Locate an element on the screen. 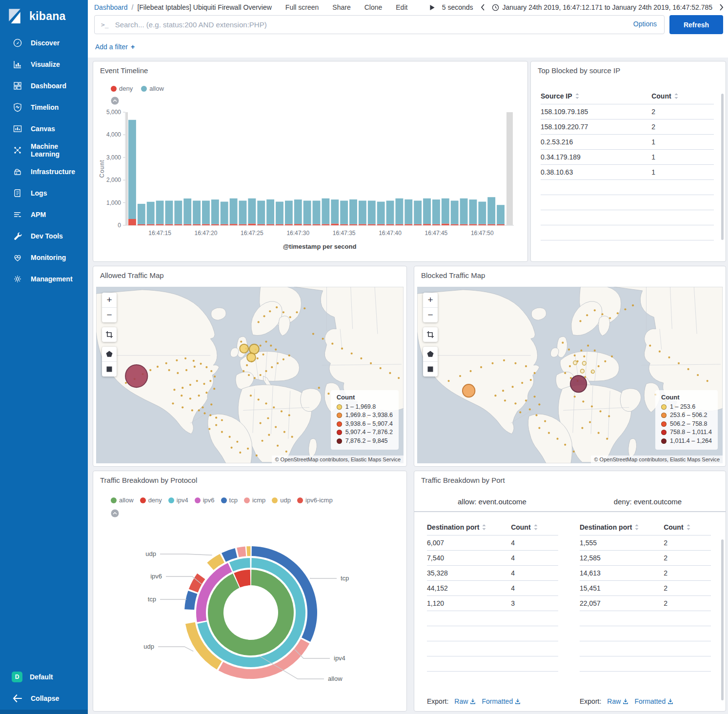 The height and width of the screenshot is (714, 728). sunburst-segment-icmp is located at coordinates (241, 552).